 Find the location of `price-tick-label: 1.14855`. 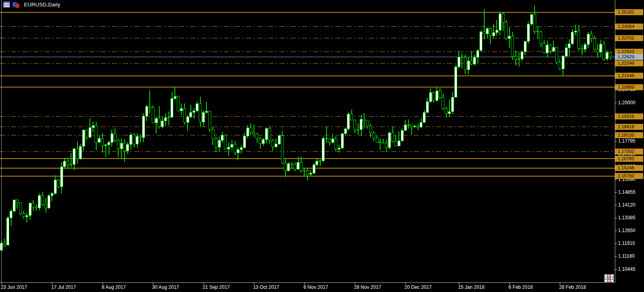

price-tick-label: 1.14855 is located at coordinates (627, 193).